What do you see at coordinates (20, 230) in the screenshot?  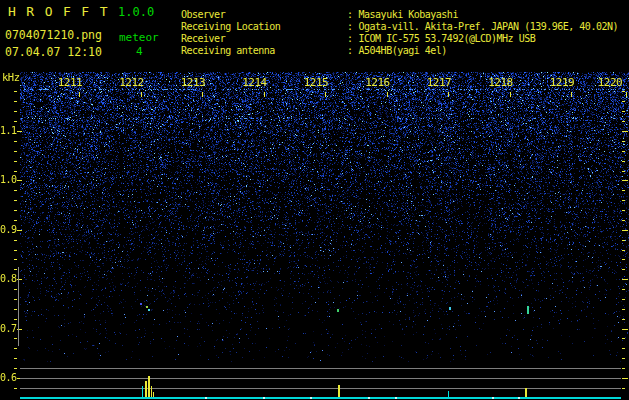 I see `freq-major-tick` at bounding box center [20, 230].